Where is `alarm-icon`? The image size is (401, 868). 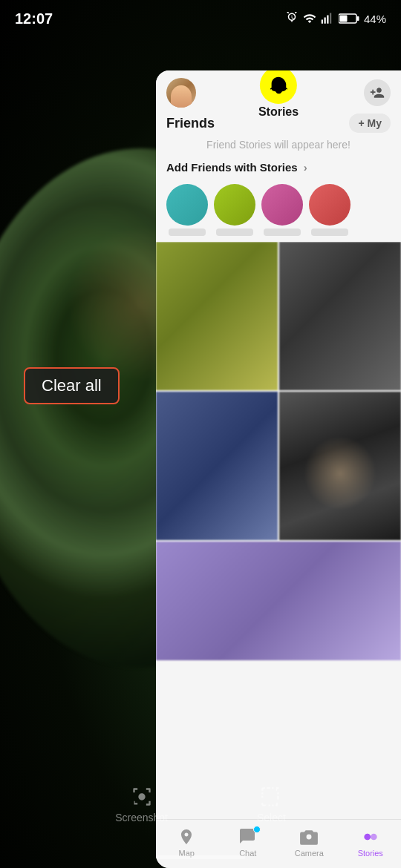 alarm-icon is located at coordinates (292, 19).